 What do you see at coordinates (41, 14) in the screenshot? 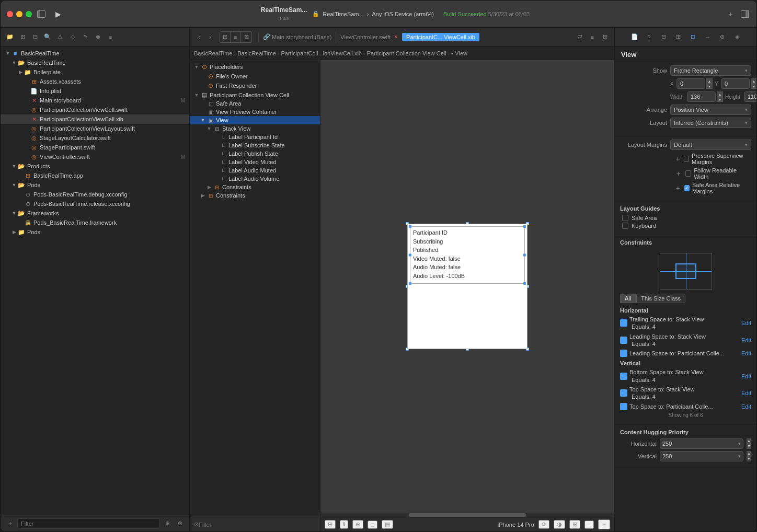
I see `sidebar-toggle-button` at bounding box center [41, 14].